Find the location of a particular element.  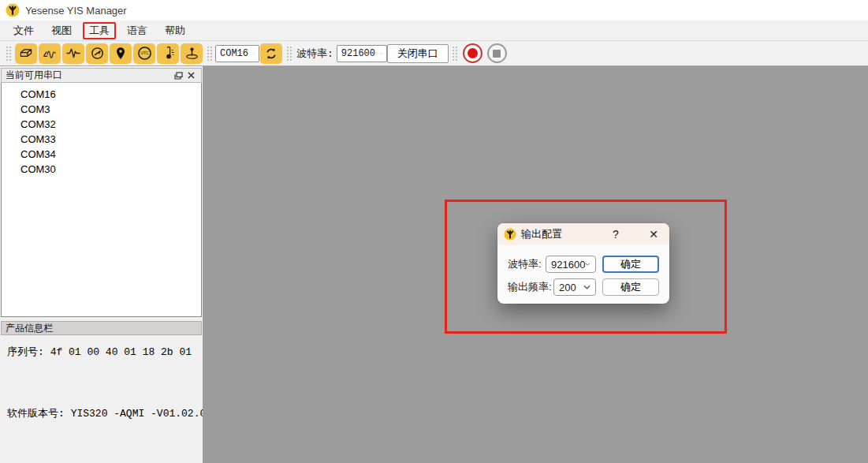

gauge-icon is located at coordinates (98, 54).